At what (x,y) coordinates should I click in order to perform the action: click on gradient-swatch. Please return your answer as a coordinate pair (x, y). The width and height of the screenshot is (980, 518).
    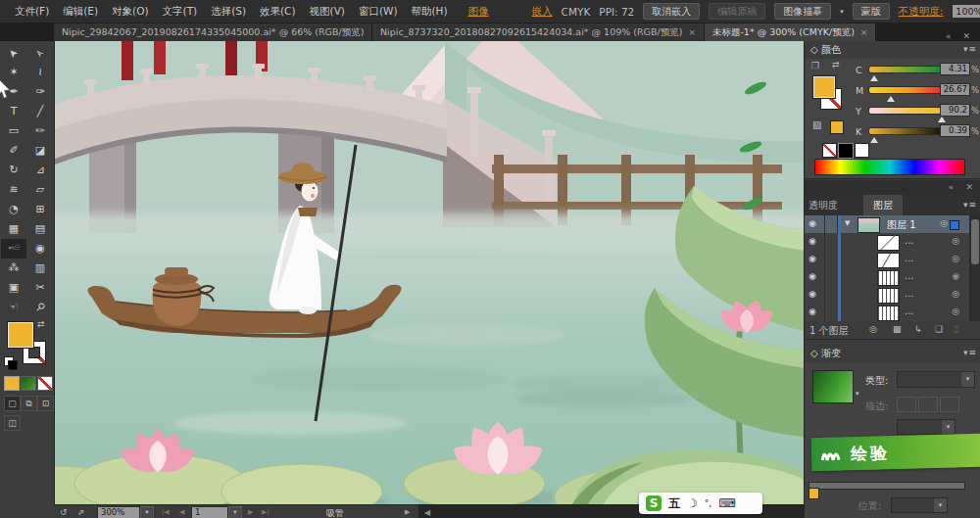
    Looking at the image, I should click on (833, 387).